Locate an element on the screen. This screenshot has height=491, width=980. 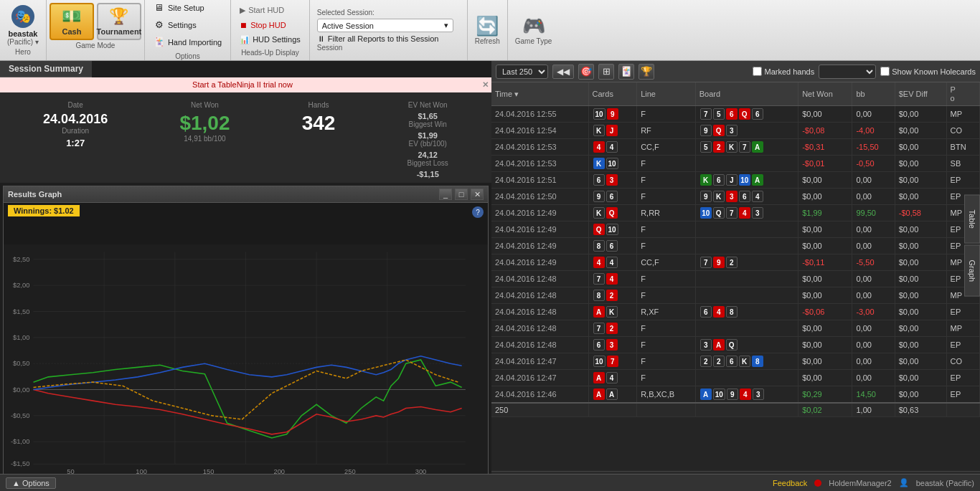
filter-label: Filter all Reports to this Session is located at coordinates (383, 39).